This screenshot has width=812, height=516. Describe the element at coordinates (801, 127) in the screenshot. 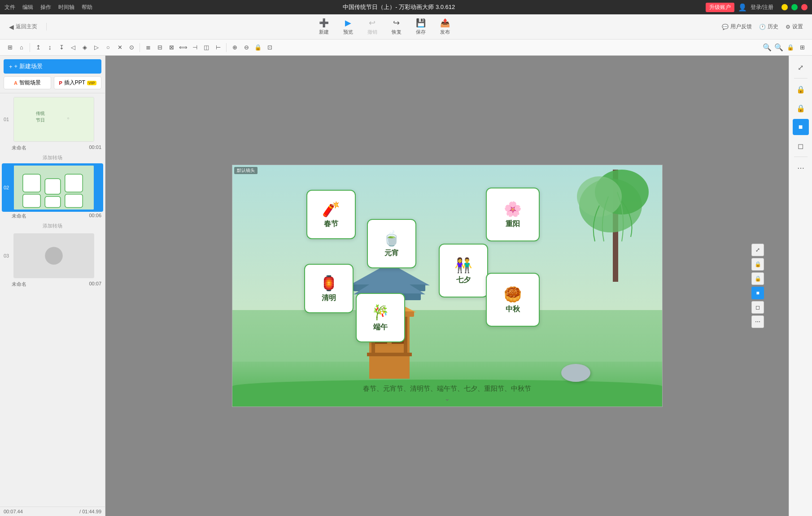

I see `rp-color-btn: ■` at that location.